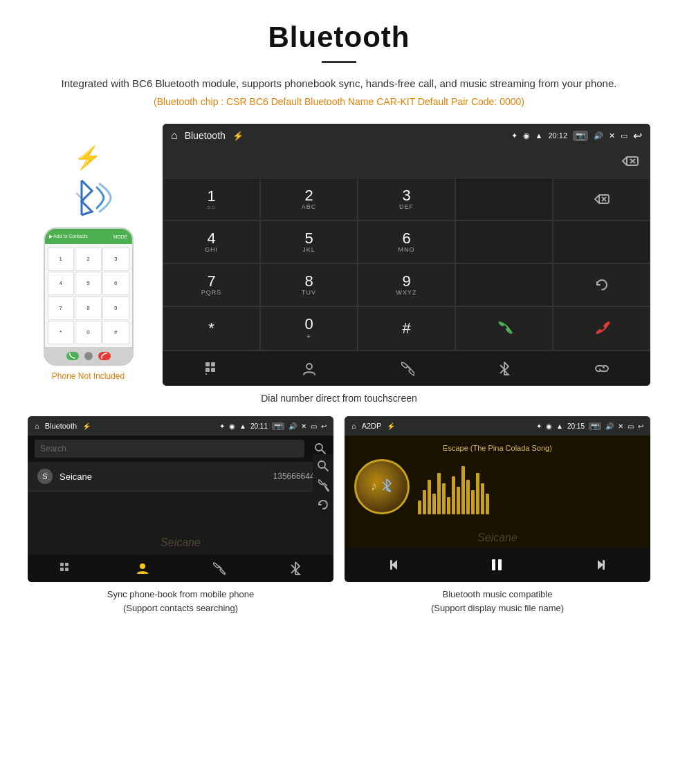  I want to click on dialer-bottom-bluetooth, so click(504, 368).